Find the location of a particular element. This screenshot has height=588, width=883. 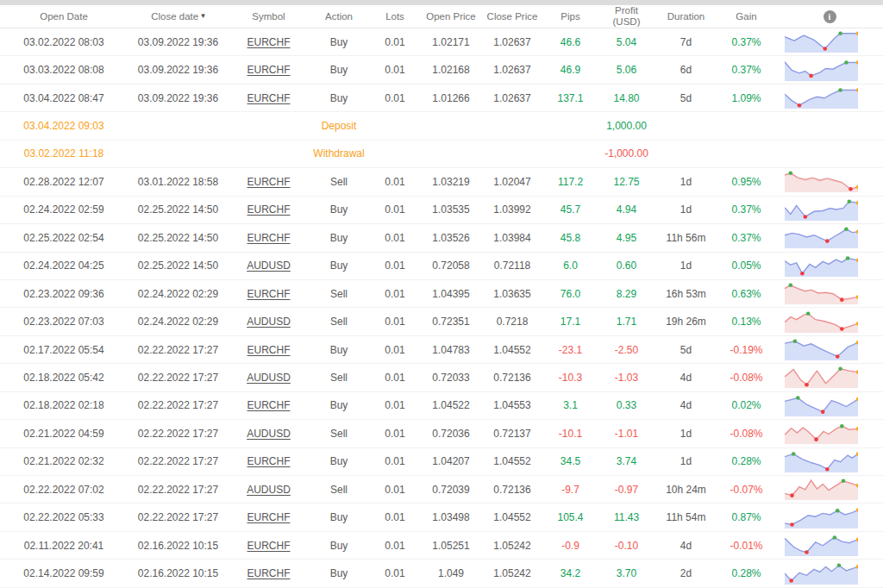

close-price-cell: 0.7218 is located at coordinates (512, 321).